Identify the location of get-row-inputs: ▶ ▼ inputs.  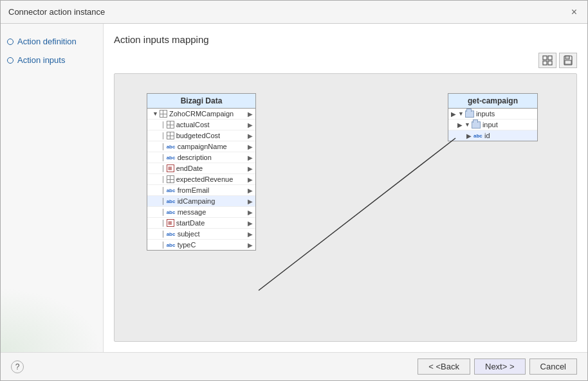
(493, 114).